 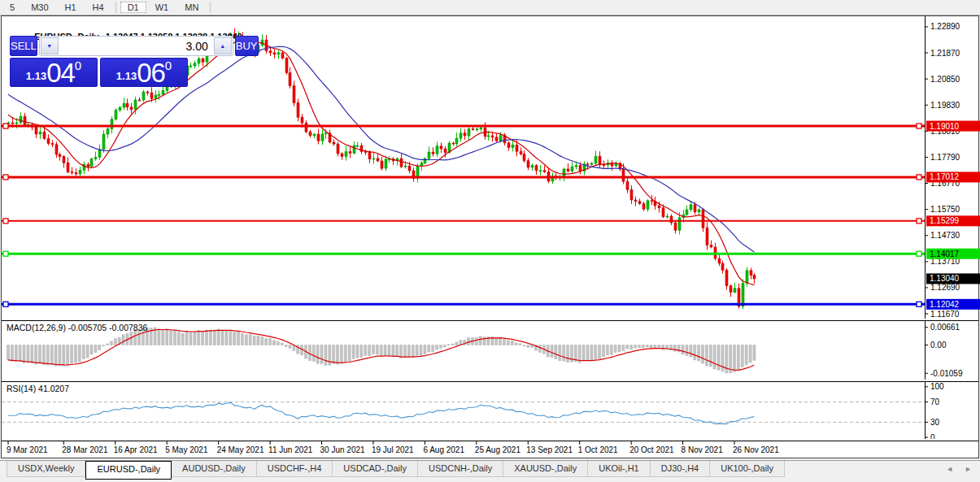 I want to click on chart-tab-uk100-daily: UK100-,Daily, so click(x=747, y=469).